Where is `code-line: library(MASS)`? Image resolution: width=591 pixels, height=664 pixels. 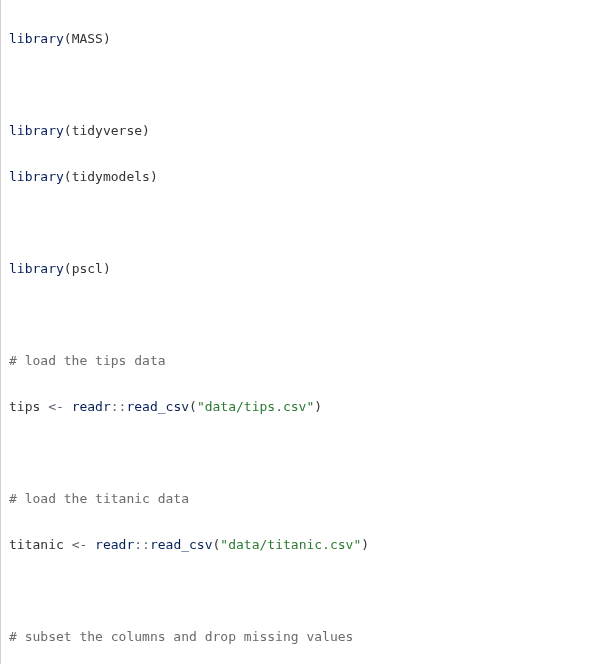 code-line: library(MASS) is located at coordinates (300, 38).